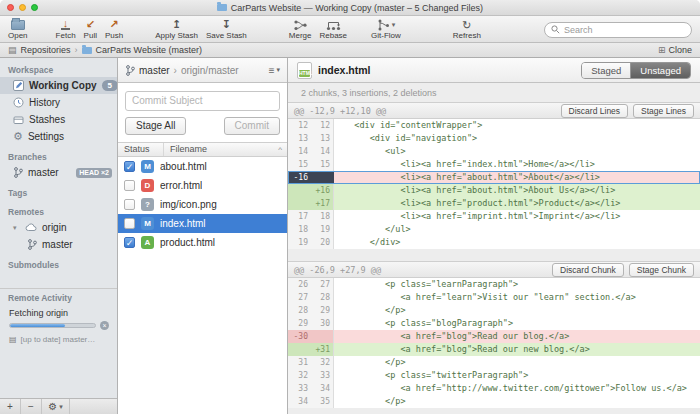 Image resolution: width=700 pixels, height=414 pixels. Describe the element at coordinates (90, 30) in the screenshot. I see `pull-button: ↙ Pull` at that location.